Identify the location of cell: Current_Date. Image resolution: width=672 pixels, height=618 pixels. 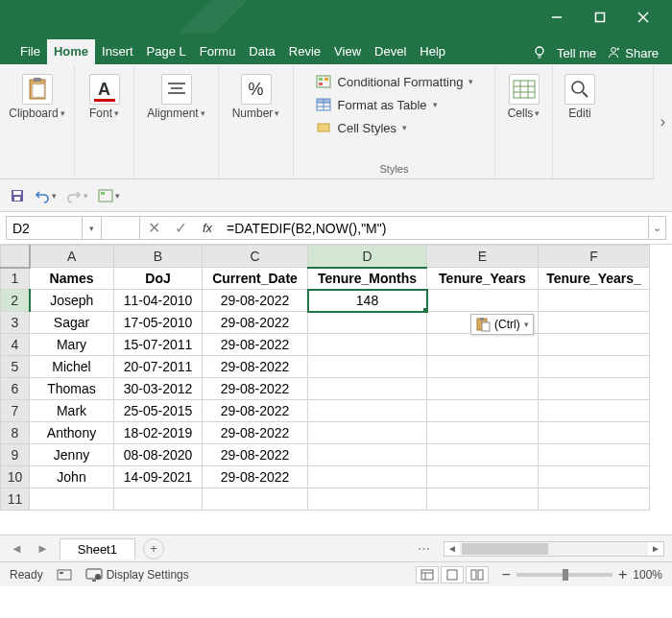
(255, 278).